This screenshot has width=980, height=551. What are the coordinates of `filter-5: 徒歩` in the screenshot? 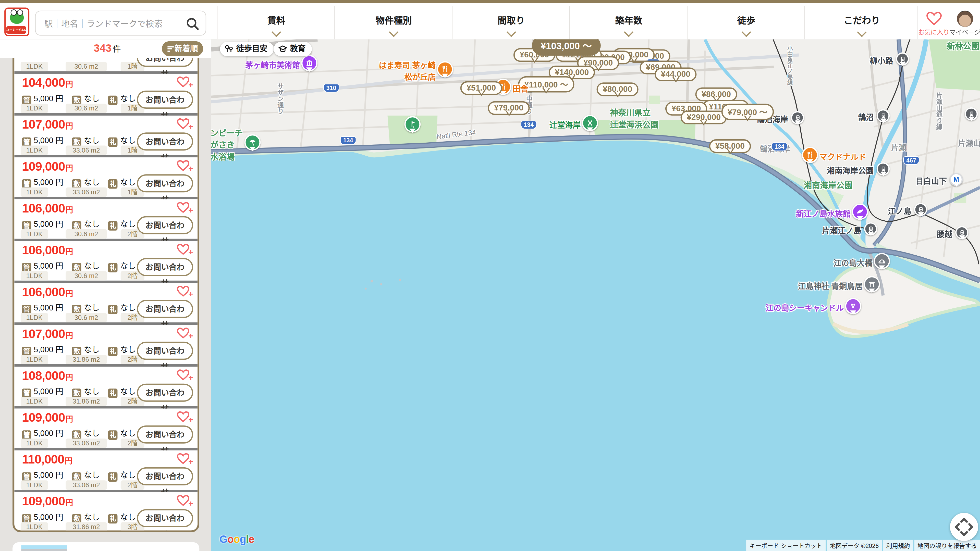 It's located at (746, 24).